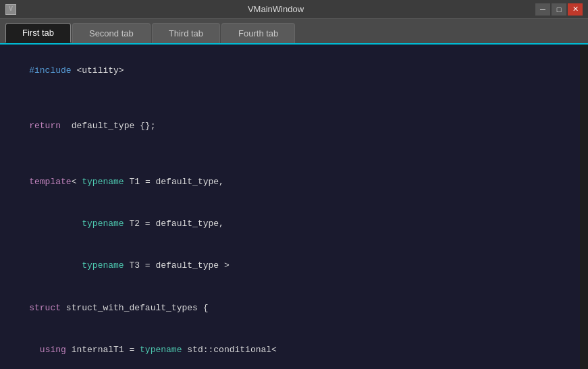  What do you see at coordinates (38, 33) in the screenshot?
I see `tab-first: First tab` at bounding box center [38, 33].